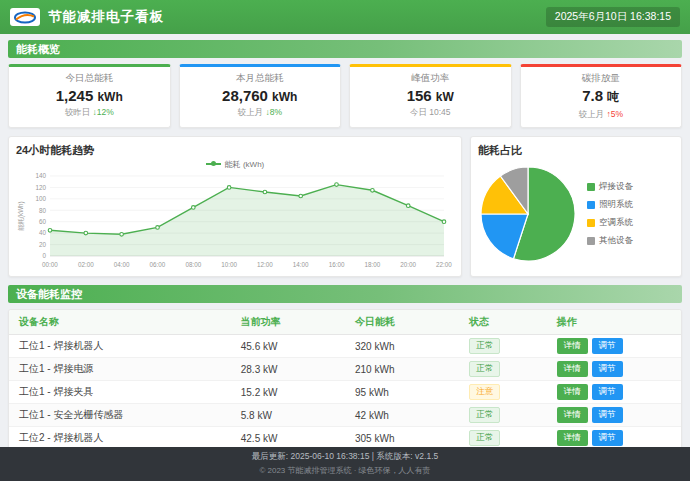 The height and width of the screenshot is (481, 690). What do you see at coordinates (40, 176) in the screenshot?
I see `svg-text: 140` at bounding box center [40, 176].